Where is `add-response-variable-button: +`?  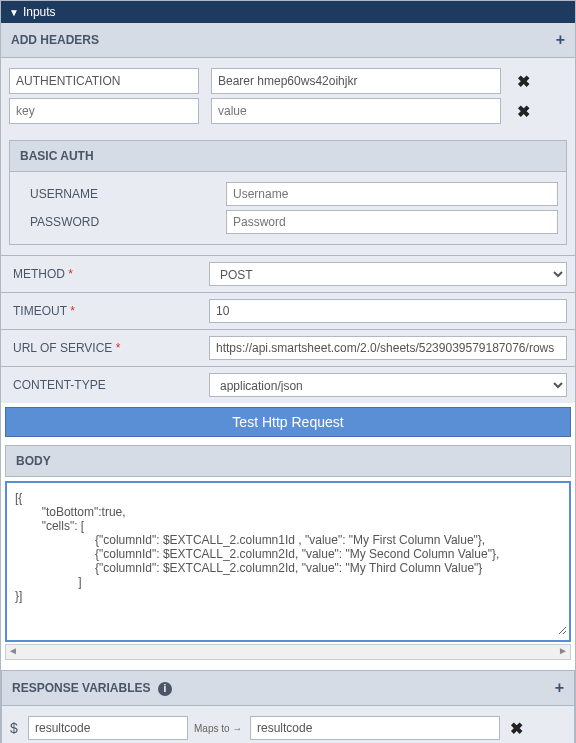
add-response-variable-button: + is located at coordinates (560, 688).